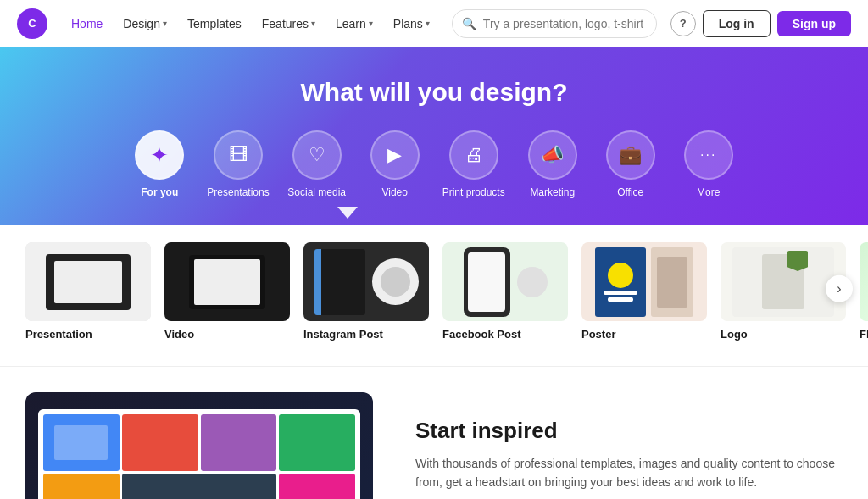 Image resolution: width=868 pixels, height=499 pixels. What do you see at coordinates (227, 291) in the screenshot?
I see `template-card-video: Video` at bounding box center [227, 291].